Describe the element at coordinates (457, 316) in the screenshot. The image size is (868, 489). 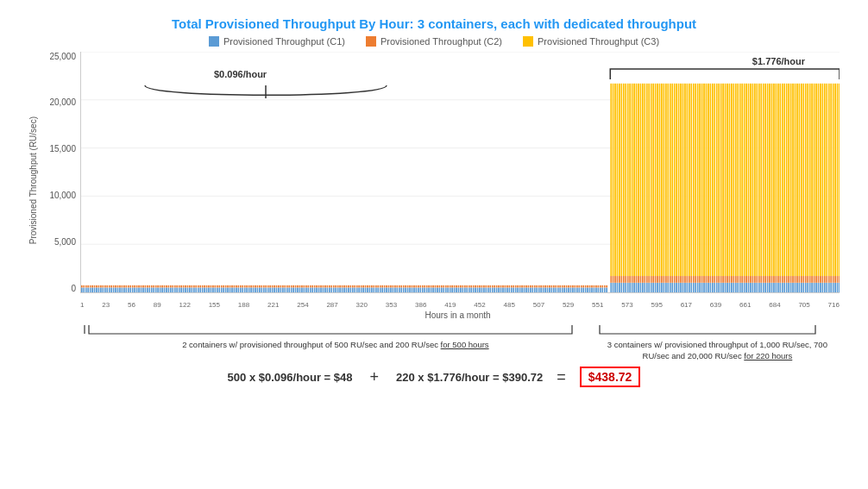
I see `x-axis-title: Hours in a month` at that location.